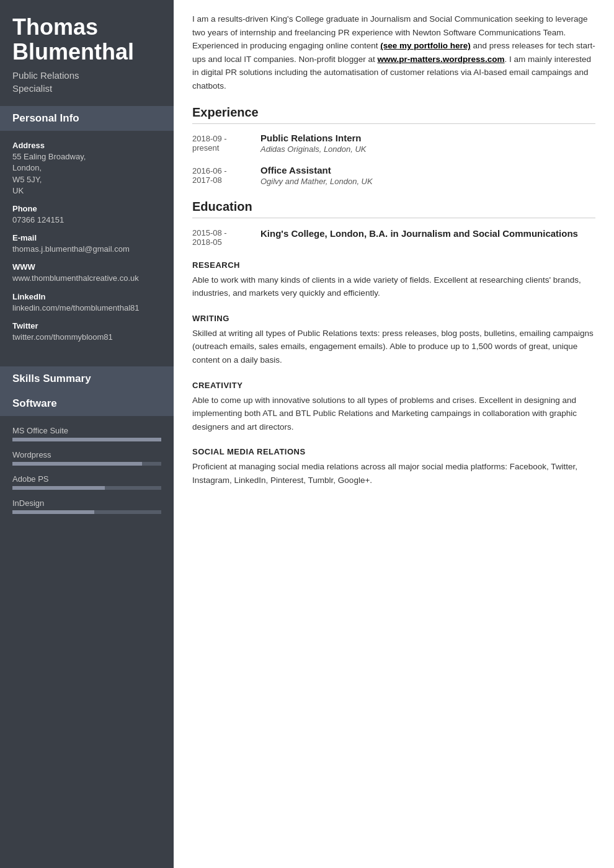  Describe the element at coordinates (87, 458) in the screenshot. I see `skill-wordpress: Wordpress` at that location.